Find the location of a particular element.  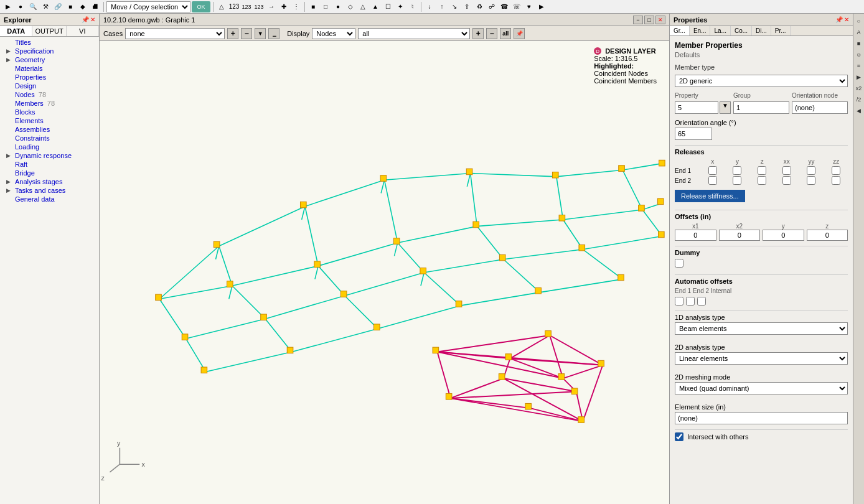

analysis-1d-select: Beam elements is located at coordinates (761, 329).